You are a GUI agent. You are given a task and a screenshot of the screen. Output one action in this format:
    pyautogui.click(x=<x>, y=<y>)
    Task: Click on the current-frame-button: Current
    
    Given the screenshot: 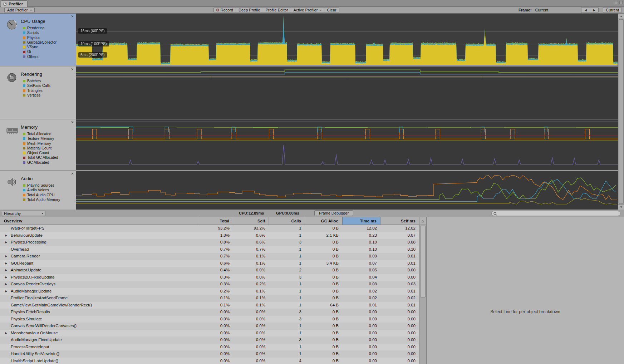 What is the action you would take?
    pyautogui.click(x=612, y=10)
    